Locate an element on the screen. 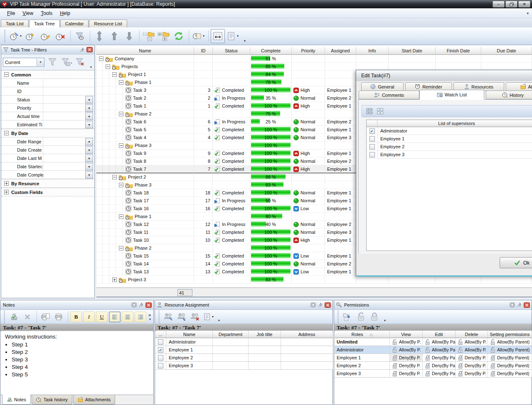  move-up-button is located at coordinates (114, 36).